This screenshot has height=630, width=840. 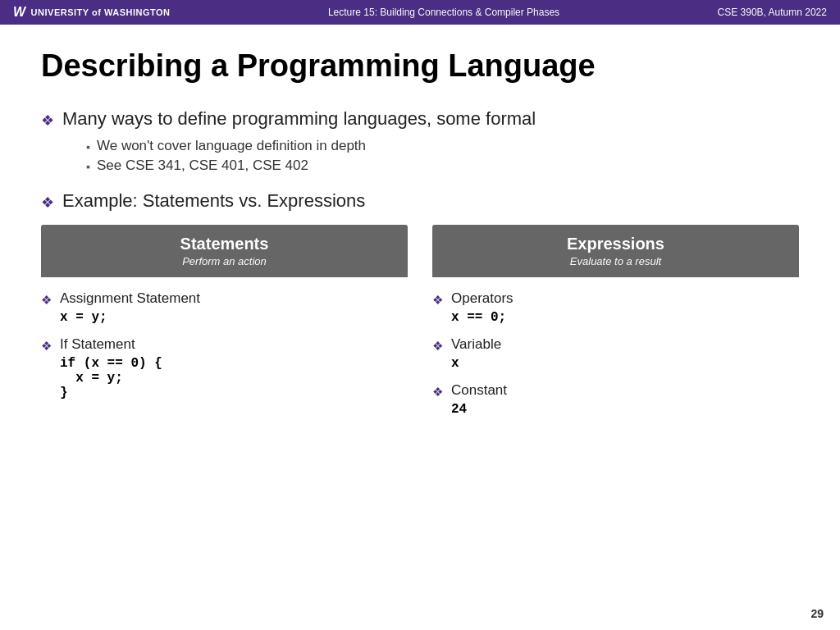 I want to click on if-code: if (x == 0) { x = y; }, so click(x=112, y=378).